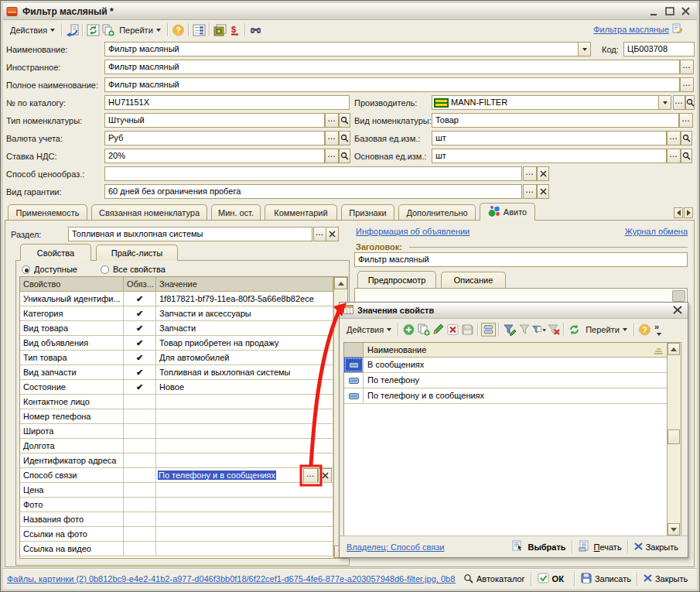  What do you see at coordinates (585, 50) in the screenshot?
I see `name-dropdown-button` at bounding box center [585, 50].